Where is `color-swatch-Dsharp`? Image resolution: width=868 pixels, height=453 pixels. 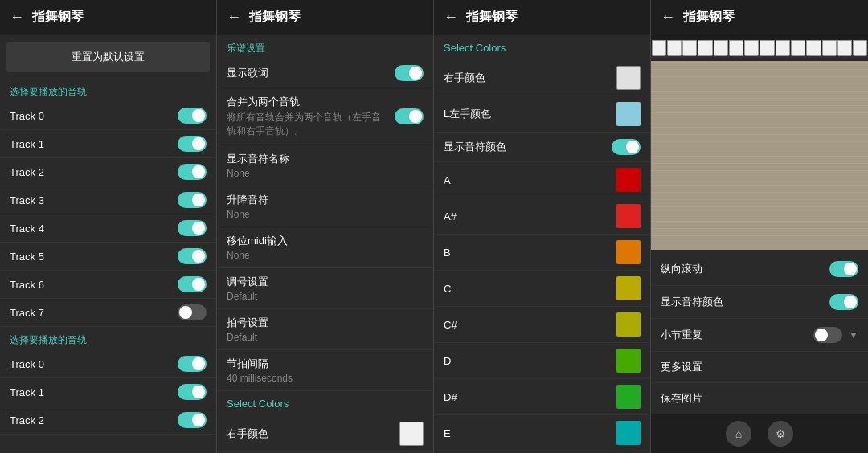 color-swatch-Dsharp is located at coordinates (628, 397).